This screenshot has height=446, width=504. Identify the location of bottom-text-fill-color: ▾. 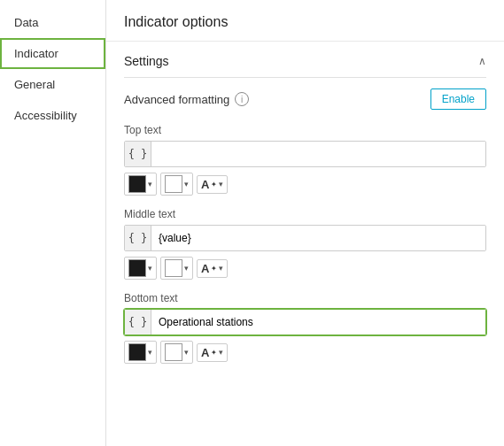
(140, 352).